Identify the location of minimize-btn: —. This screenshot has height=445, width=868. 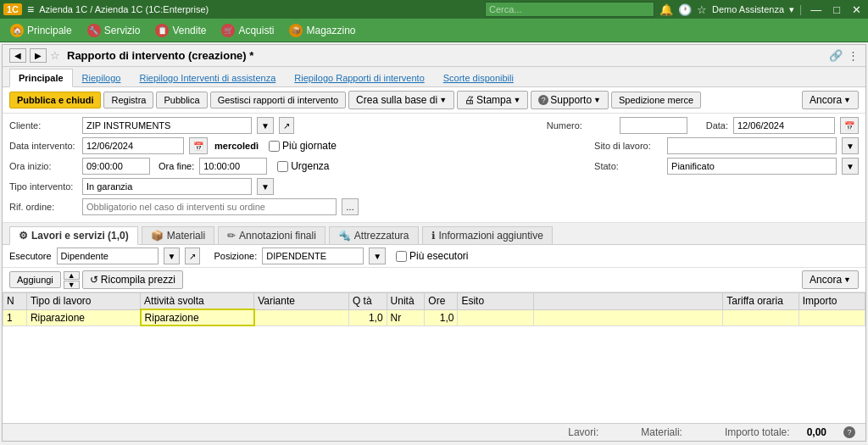
(815, 10).